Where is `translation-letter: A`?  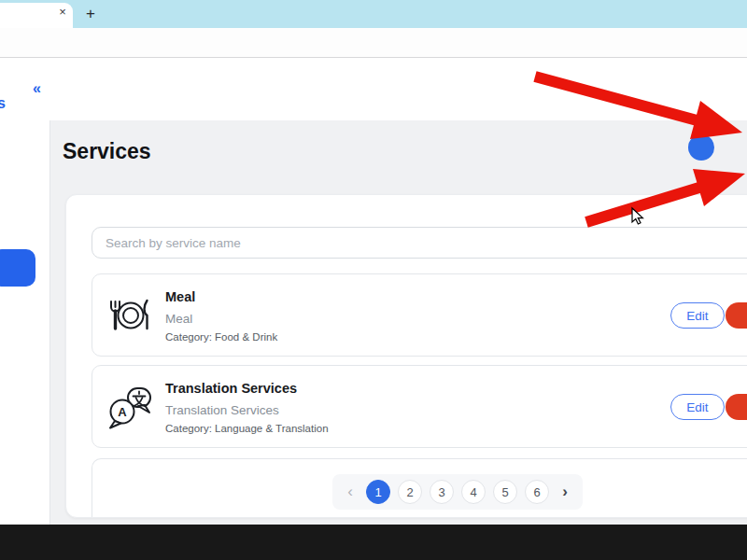
translation-letter: A is located at coordinates (122, 413).